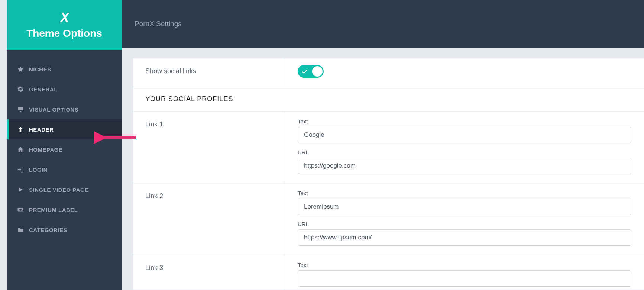 This screenshot has width=644, height=290. I want to click on link-1-label: Link 1, so click(209, 147).